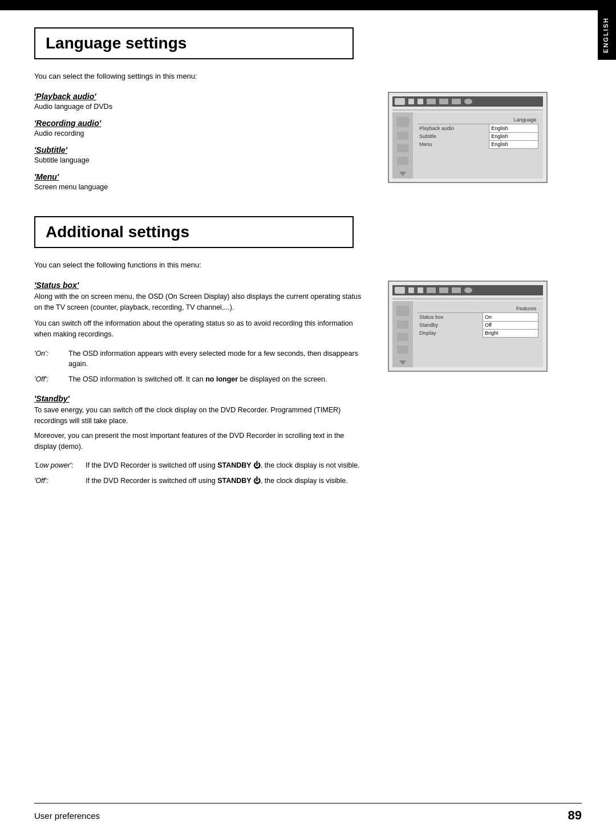  What do you see at coordinates (200, 359) in the screenshot?
I see `status-on-item: 'On': The OSD information appears with e…` at bounding box center [200, 359].